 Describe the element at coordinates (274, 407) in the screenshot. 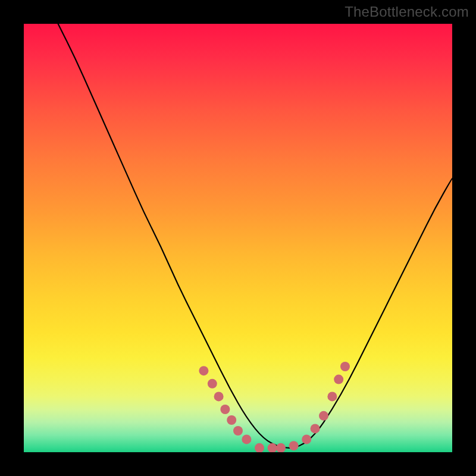

I see `threshold-points` at that location.